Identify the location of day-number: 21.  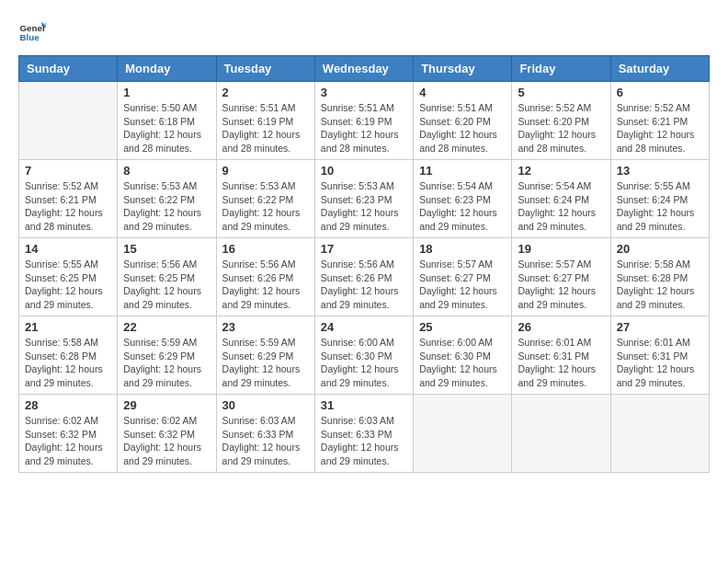
(68, 327).